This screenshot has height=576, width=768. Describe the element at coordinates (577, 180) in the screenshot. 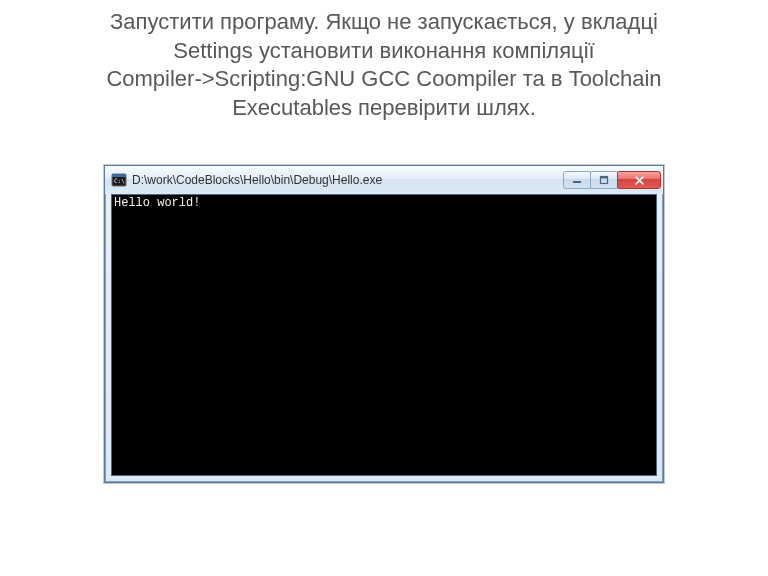

I see `minimize-button` at that location.